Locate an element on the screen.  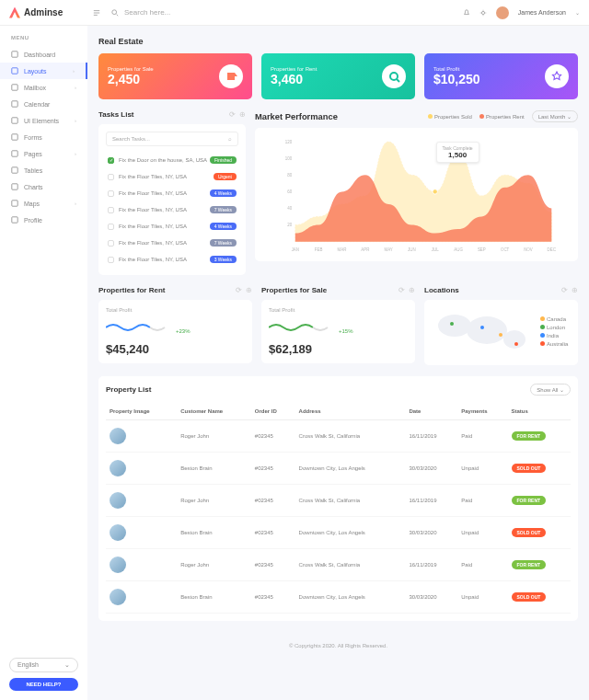
status-badge: FOR RENT is located at coordinates (529, 565).